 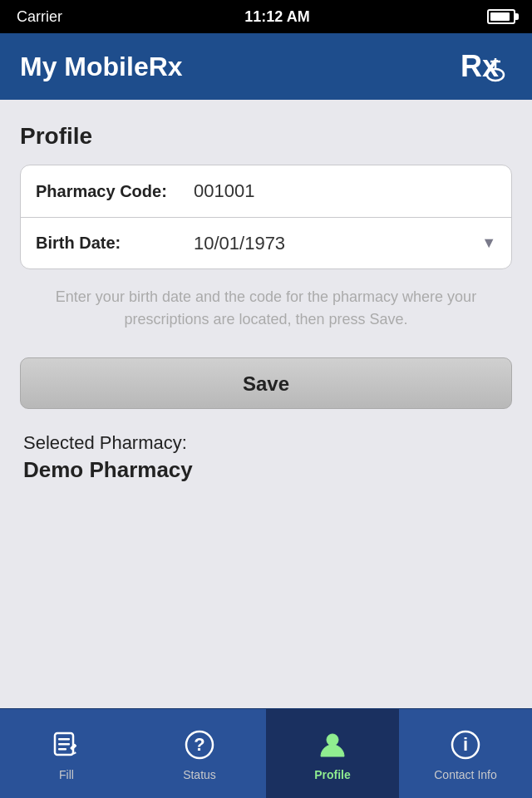 What do you see at coordinates (101, 66) in the screenshot?
I see `app-title: My MobileRx` at bounding box center [101, 66].